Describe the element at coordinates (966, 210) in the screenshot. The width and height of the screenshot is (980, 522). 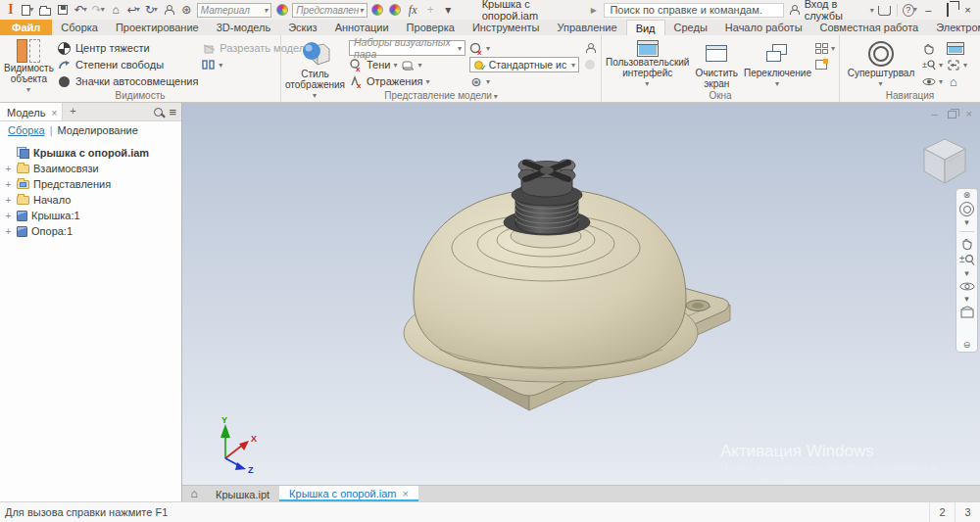
I see `navbar-steering-wheel-icon` at that location.